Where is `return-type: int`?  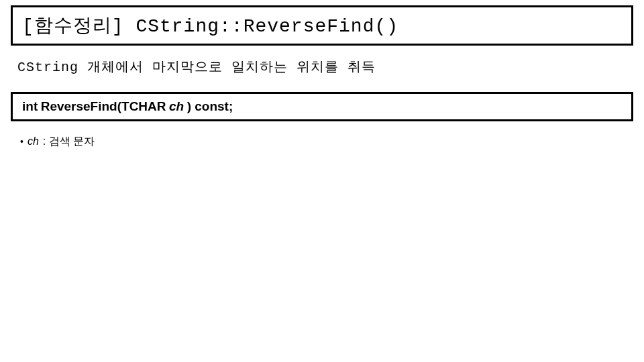
return-type: int is located at coordinates (30, 106).